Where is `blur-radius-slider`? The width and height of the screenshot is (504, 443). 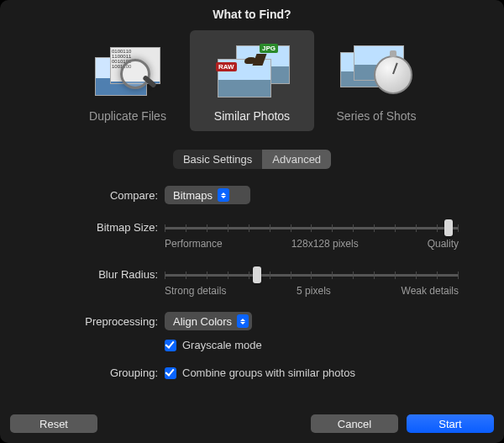 blur-radius-slider is located at coordinates (312, 275).